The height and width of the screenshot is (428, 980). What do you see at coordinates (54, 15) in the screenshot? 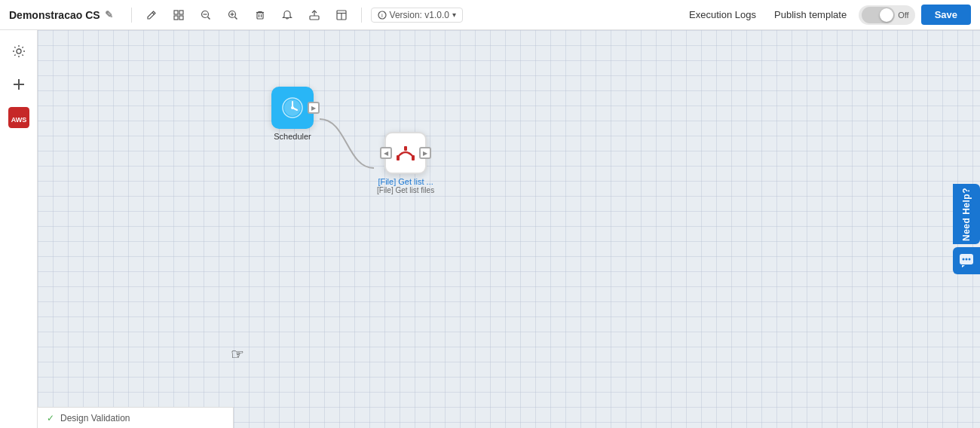
I see `title-text: Demonstracao CS` at bounding box center [54, 15].